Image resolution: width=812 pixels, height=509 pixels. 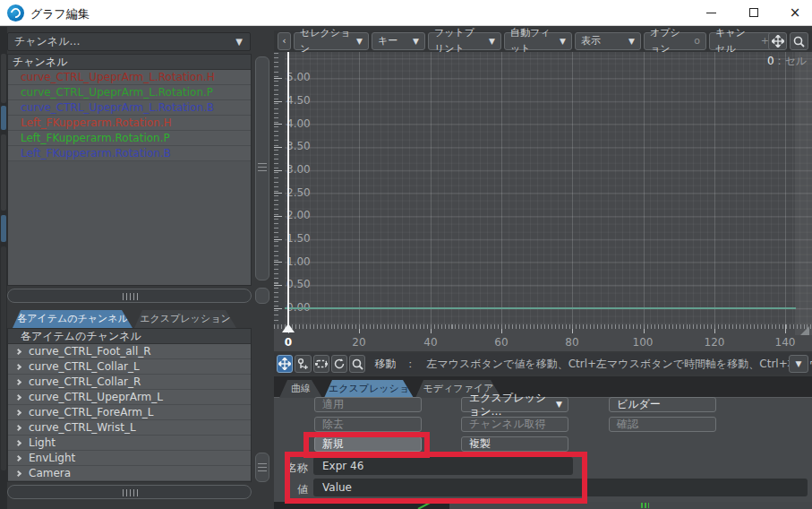 I want to click on tree-item: curve_CTRL_Foot_all_R, so click(x=129, y=351).